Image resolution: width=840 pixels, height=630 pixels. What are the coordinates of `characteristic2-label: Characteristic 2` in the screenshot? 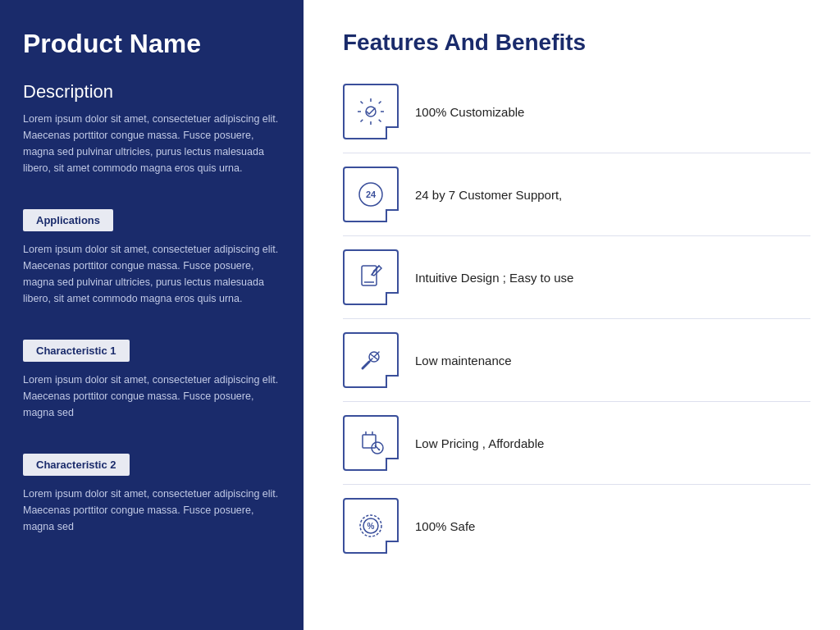 It's located at (76, 464).